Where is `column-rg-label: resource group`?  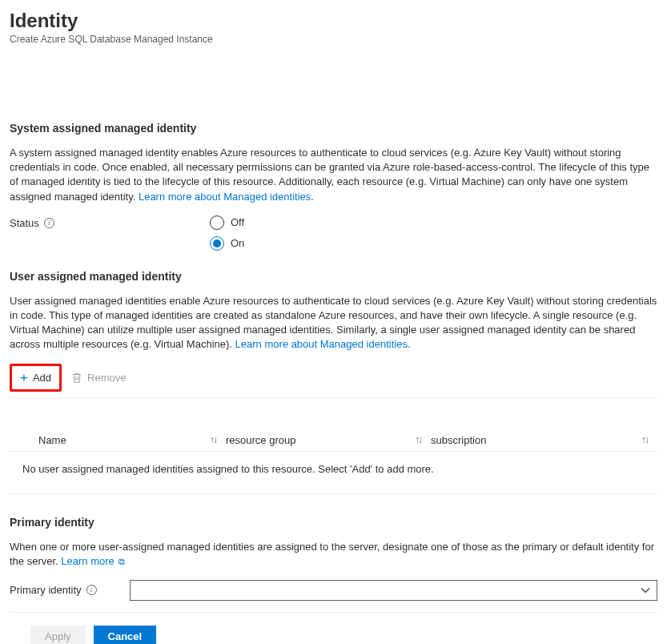 column-rg-label: resource group is located at coordinates (261, 441).